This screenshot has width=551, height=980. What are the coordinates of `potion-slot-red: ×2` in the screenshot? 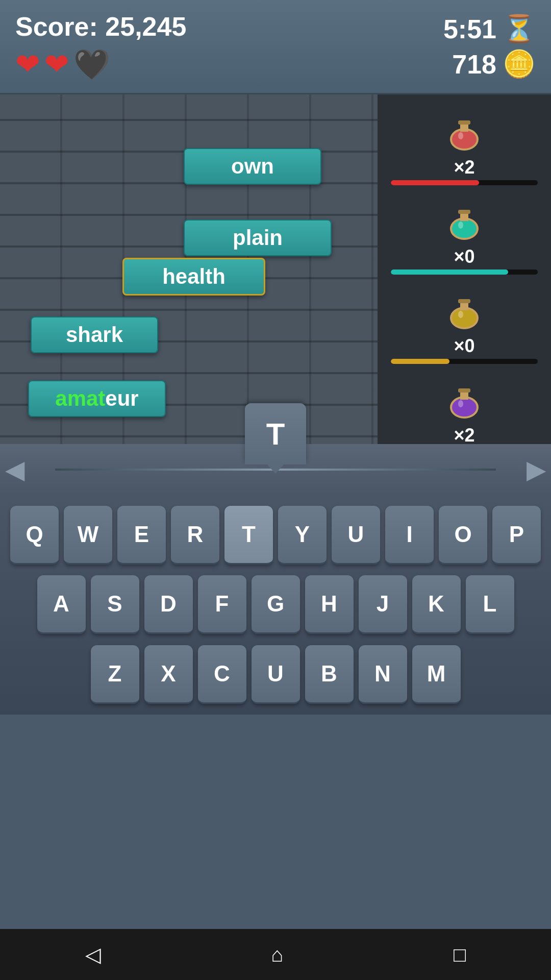 It's located at (464, 147).